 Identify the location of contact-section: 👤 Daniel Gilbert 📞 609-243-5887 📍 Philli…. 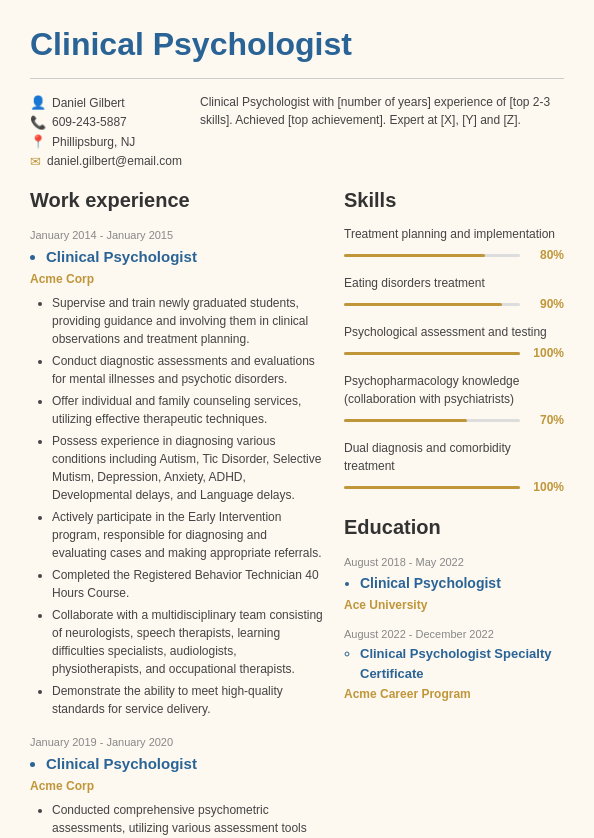
(297, 132).